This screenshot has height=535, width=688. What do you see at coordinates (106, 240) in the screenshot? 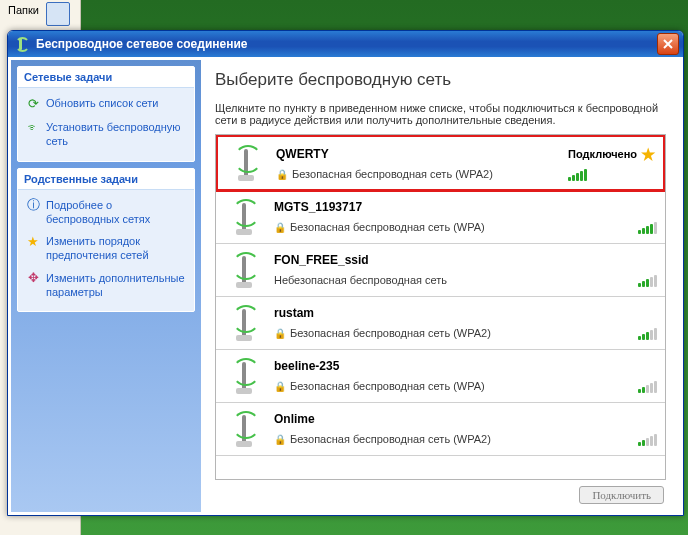
I see `related-tasks-panel: Родственные задачи ⓘ Подробнее о беспров…` at bounding box center [106, 240].